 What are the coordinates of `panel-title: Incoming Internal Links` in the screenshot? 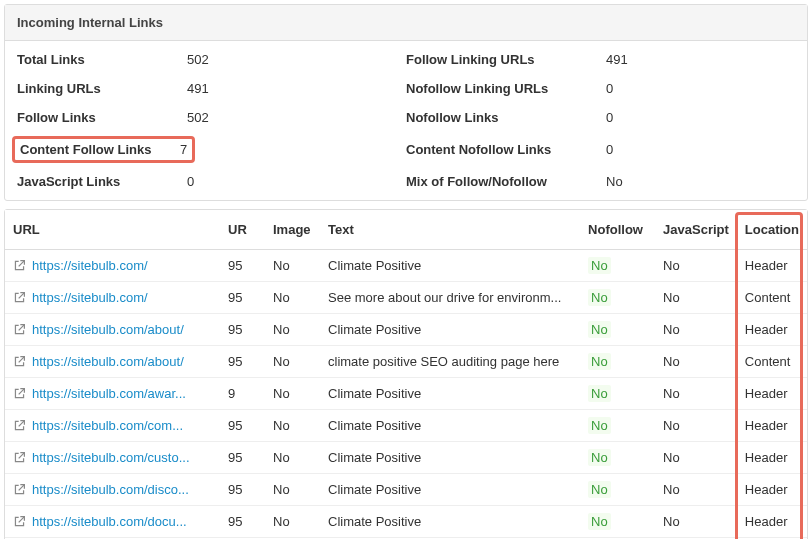 It's located at (406, 23).